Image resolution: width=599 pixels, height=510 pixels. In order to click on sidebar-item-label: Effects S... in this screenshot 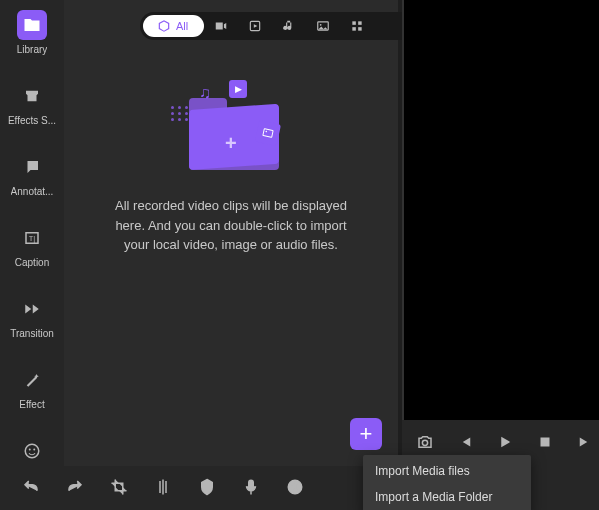, I will do `click(32, 120)`.